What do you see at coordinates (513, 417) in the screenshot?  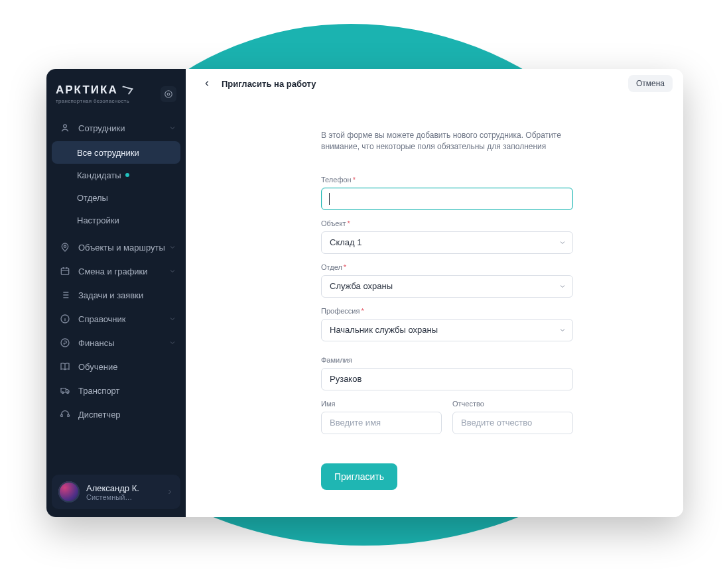 I see `field-patronymic: Отчество` at bounding box center [513, 417].